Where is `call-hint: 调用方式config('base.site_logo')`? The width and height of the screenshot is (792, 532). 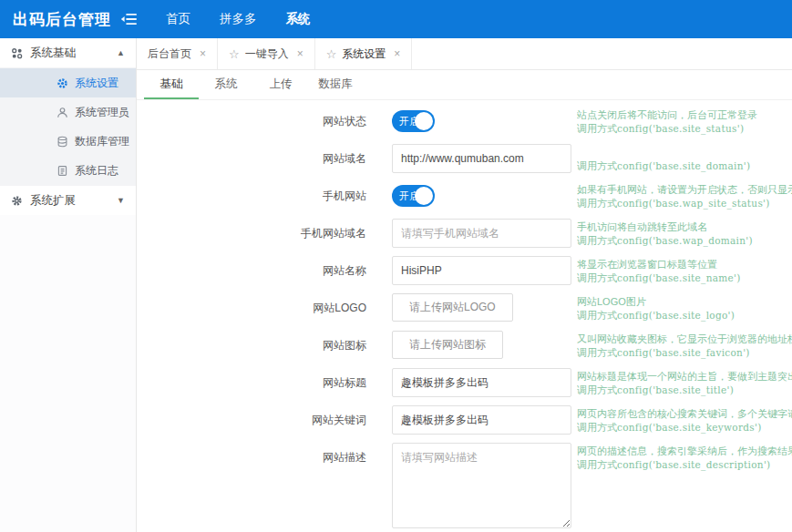 call-hint: 调用方式config('base.site_logo') is located at coordinates (684, 315).